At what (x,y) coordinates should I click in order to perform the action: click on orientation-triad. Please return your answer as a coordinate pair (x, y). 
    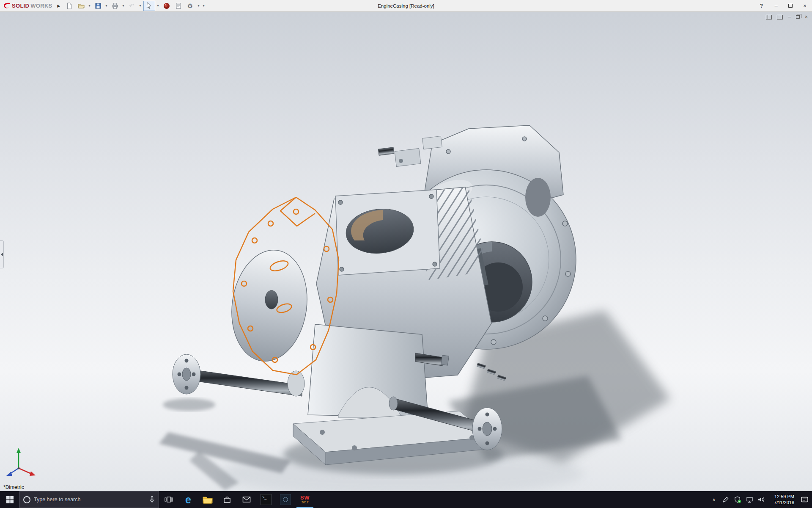
    Looking at the image, I should click on (21, 462).